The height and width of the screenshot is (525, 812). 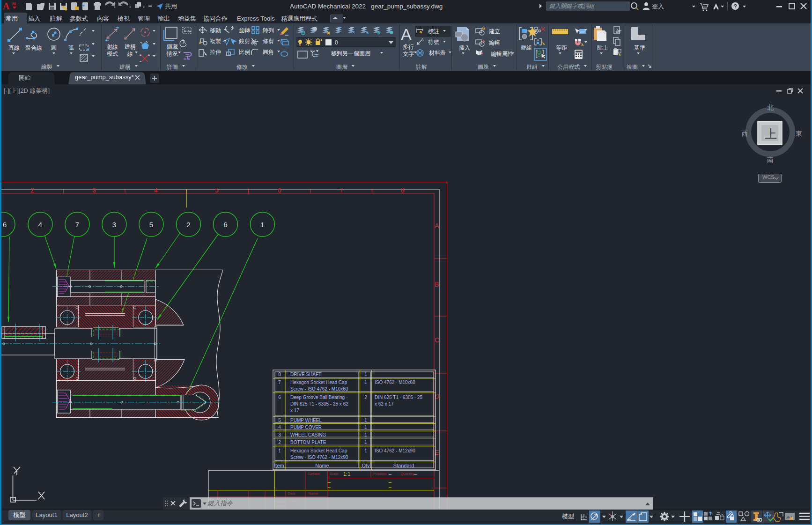 What do you see at coordinates (347, 474) in the screenshot?
I see `svg-text: 1:1` at bounding box center [347, 474].